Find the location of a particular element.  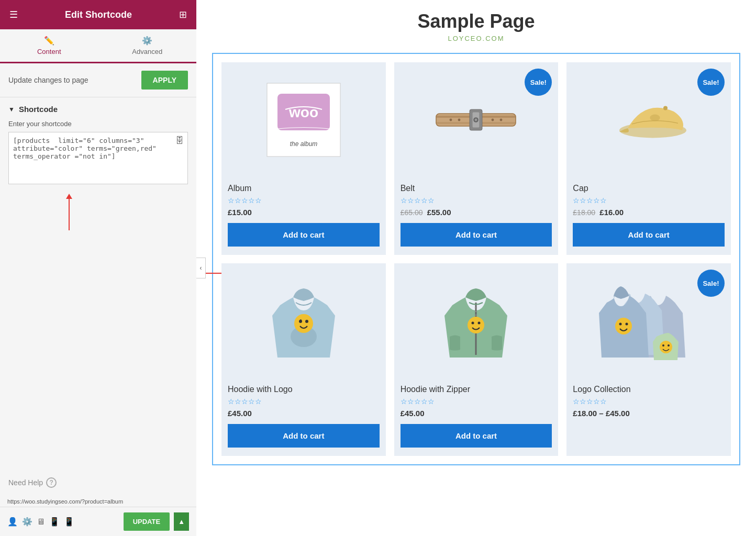

help-icon: ? is located at coordinates (51, 483).